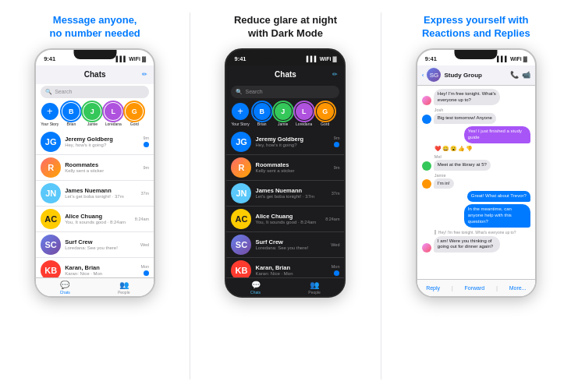 Image resolution: width=571 pixels, height=392 pixels. What do you see at coordinates (476, 182) in the screenshot?
I see `messages-area: Hey! I'm free tonight. What's everyone u…` at bounding box center [476, 182].